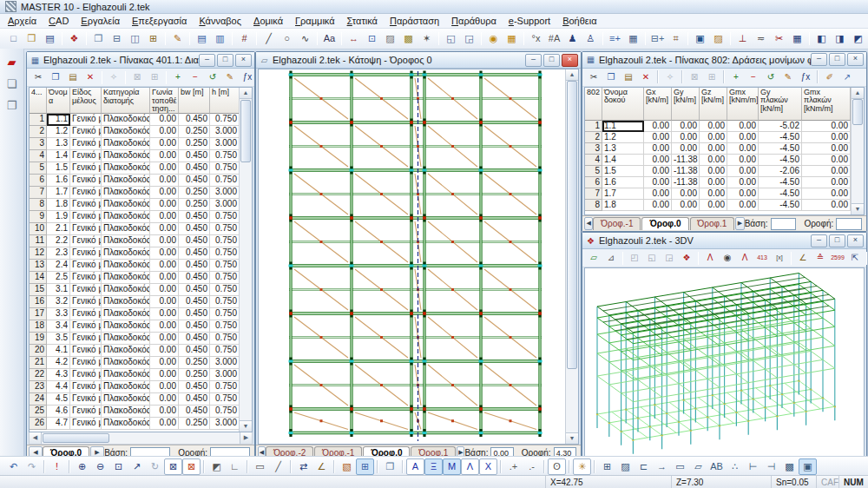  What do you see at coordinates (59, 120) in the screenshot?
I see `table-cell: 1.1` at bounding box center [59, 120].